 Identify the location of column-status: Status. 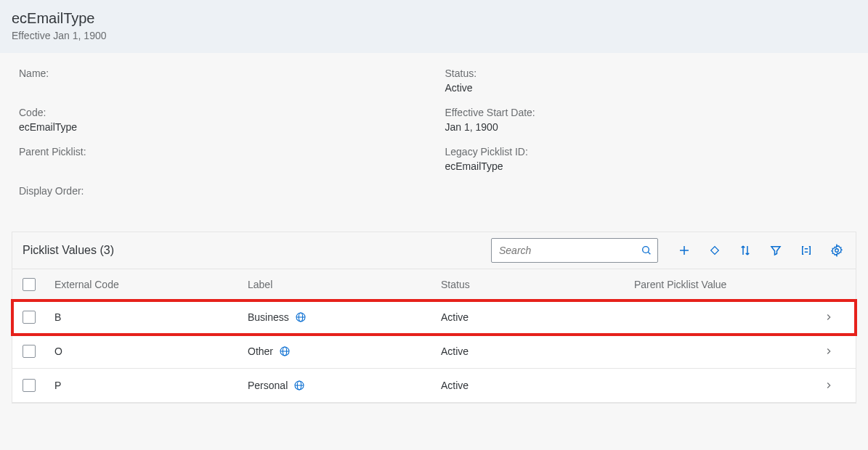
(538, 285).